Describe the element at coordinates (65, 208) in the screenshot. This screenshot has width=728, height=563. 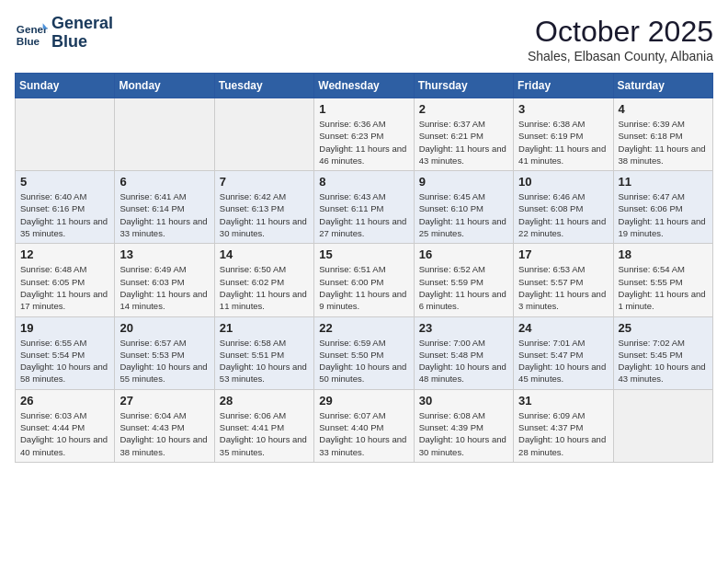
I see `calendar-cell: 5Sunrise: 6:40 AM Sunset: 6:16 PM Daylig…` at that location.